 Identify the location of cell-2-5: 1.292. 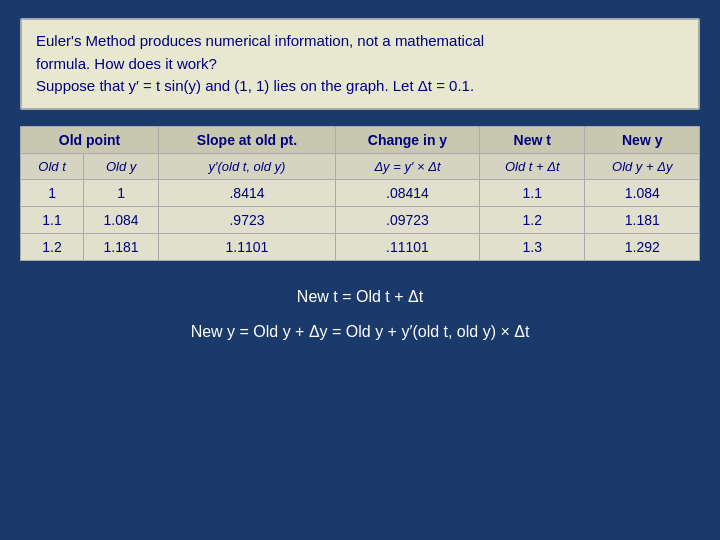
(642, 246).